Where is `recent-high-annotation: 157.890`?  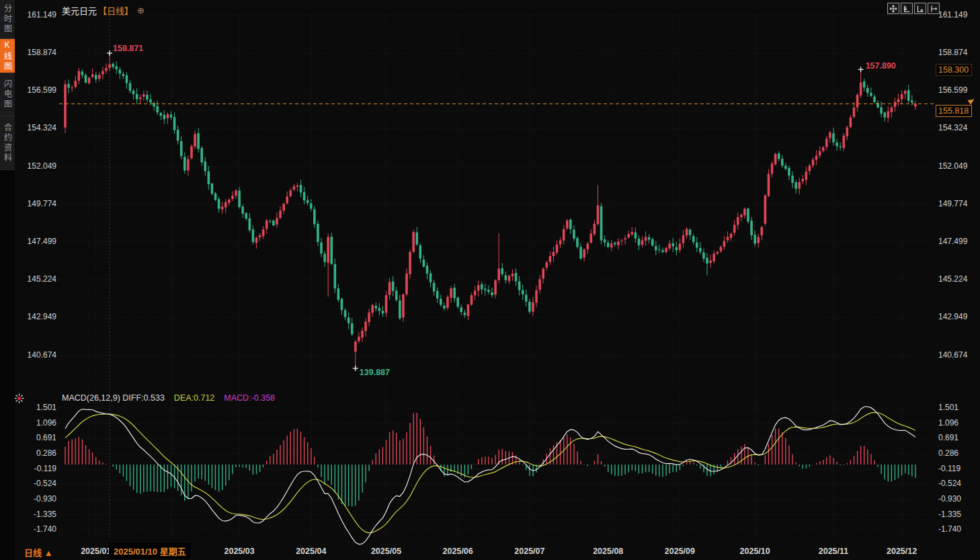
recent-high-annotation: 157.890 is located at coordinates (881, 66).